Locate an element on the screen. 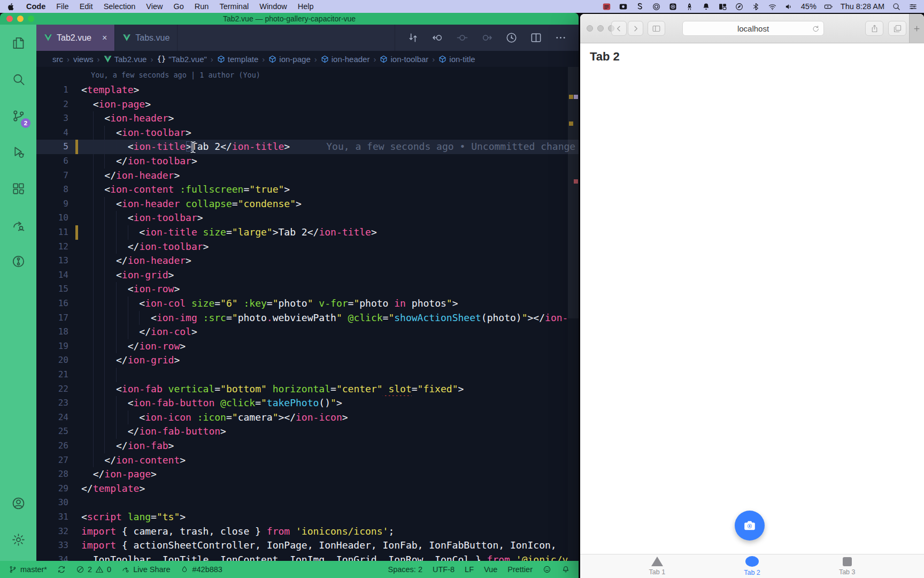 The width and height of the screenshot is (924, 578). tab-overview-button is located at coordinates (897, 28).